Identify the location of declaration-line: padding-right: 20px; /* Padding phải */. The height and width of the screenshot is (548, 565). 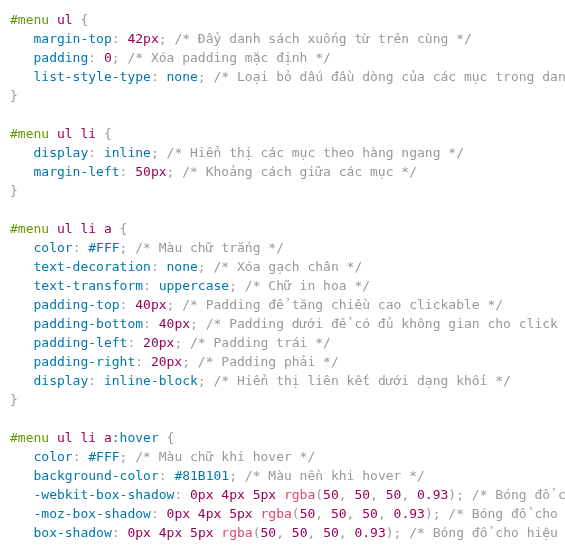
(282, 362).